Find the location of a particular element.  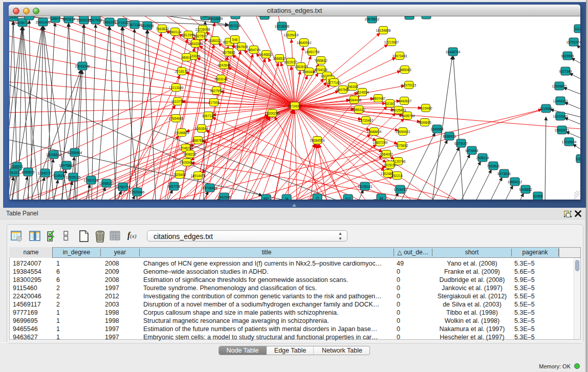

svg-text: 3215958 is located at coordinates (546, 108).